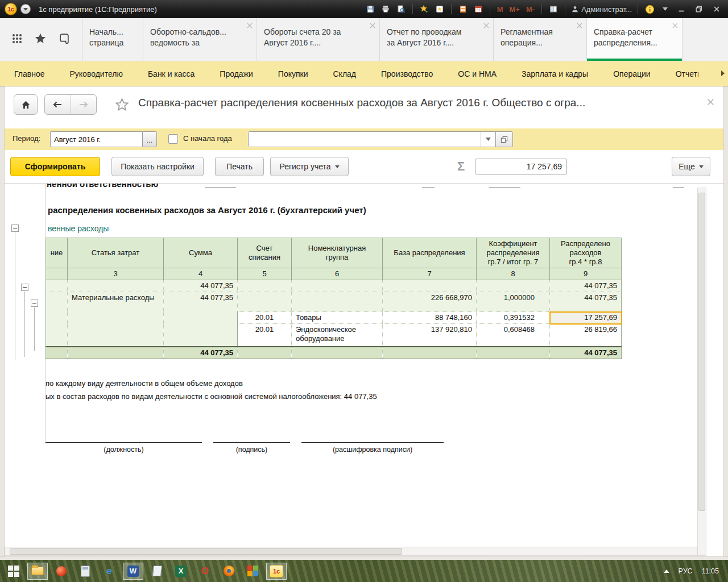 Image resolution: width=728 pixels, height=582 pixels. Describe the element at coordinates (318, 40) in the screenshot. I see `tab-account-20-turnovers: Обороты счета 20 за Август 2016 г....` at that location.